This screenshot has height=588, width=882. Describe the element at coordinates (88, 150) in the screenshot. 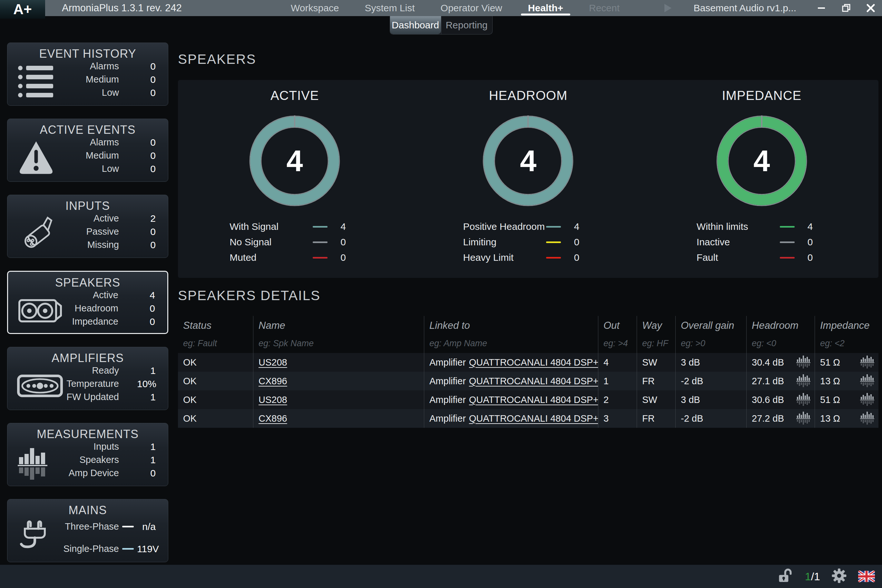

I see `card-active-events: ACTIVE EVENTS Alarms0Medium0Low0` at that location.